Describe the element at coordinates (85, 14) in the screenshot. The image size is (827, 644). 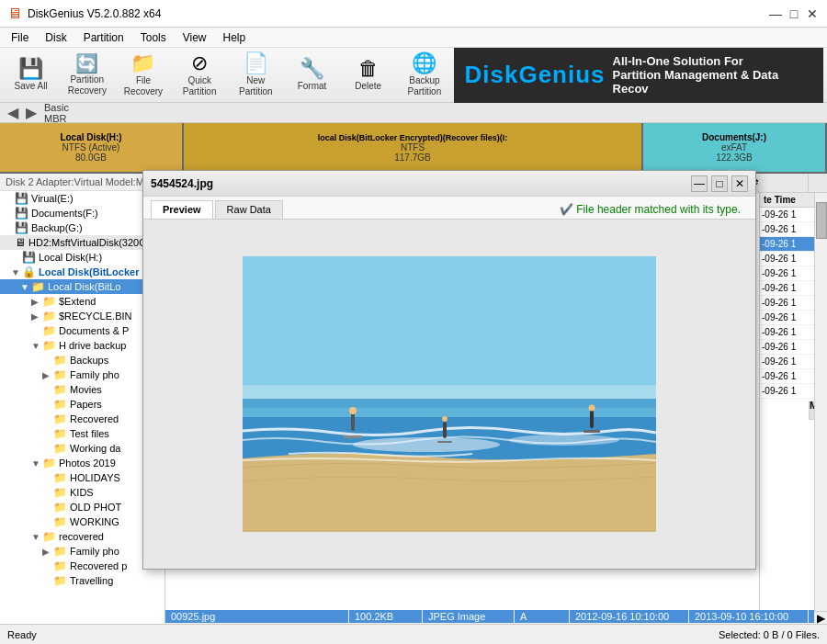
I see `title-left: 🖥 DiskGenius V5.2.0.882 x64` at that location.